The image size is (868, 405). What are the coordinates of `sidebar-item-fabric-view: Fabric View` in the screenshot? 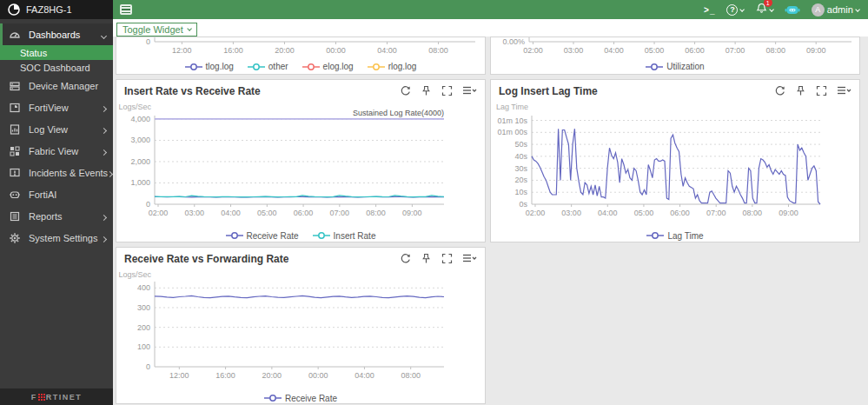 It's located at (56, 151).